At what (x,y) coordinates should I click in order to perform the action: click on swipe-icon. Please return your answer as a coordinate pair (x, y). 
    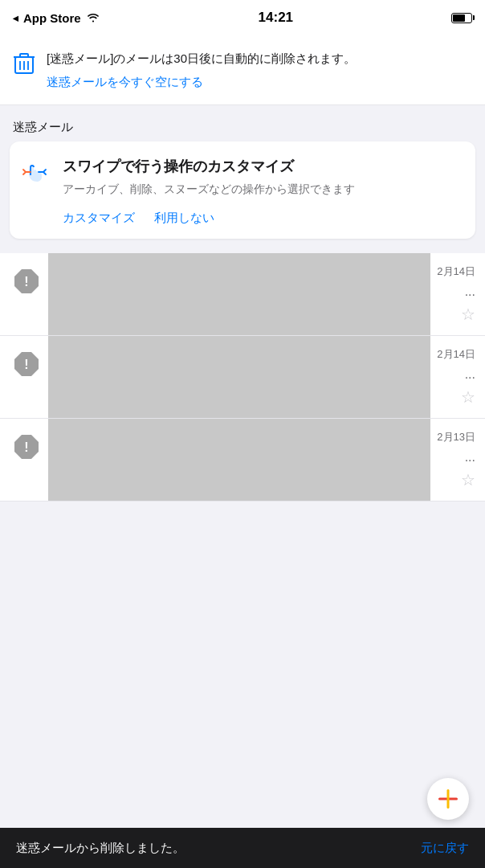
    Looking at the image, I should click on (37, 175).